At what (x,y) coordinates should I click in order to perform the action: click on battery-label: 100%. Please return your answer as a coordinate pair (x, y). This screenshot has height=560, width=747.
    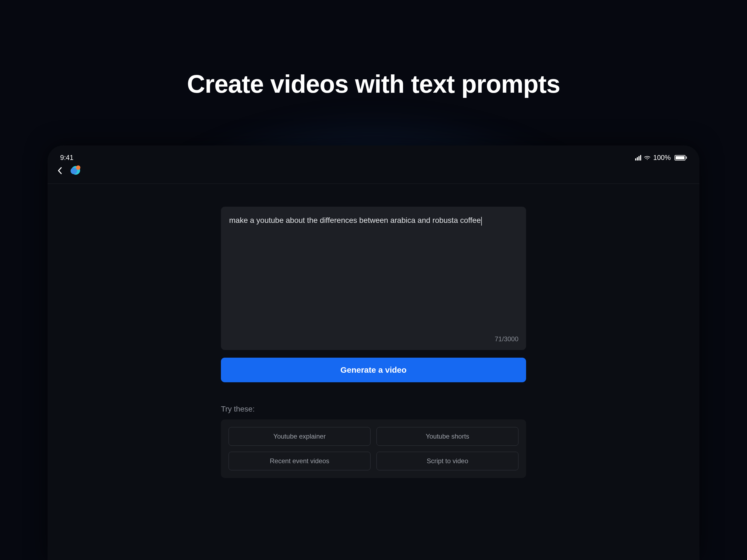
    Looking at the image, I should click on (662, 157).